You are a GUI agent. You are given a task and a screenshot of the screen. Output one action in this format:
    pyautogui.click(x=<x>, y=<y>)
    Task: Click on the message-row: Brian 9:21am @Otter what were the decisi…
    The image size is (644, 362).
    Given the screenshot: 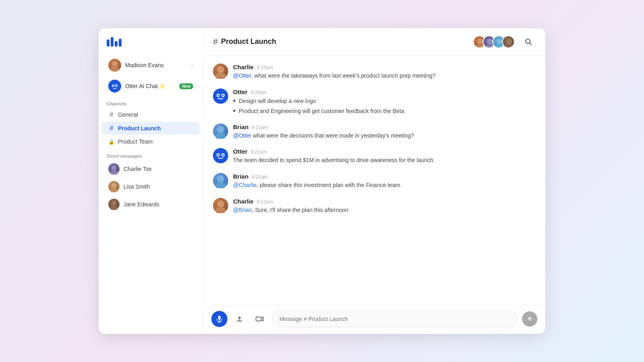 What is the action you would take?
    pyautogui.click(x=374, y=132)
    